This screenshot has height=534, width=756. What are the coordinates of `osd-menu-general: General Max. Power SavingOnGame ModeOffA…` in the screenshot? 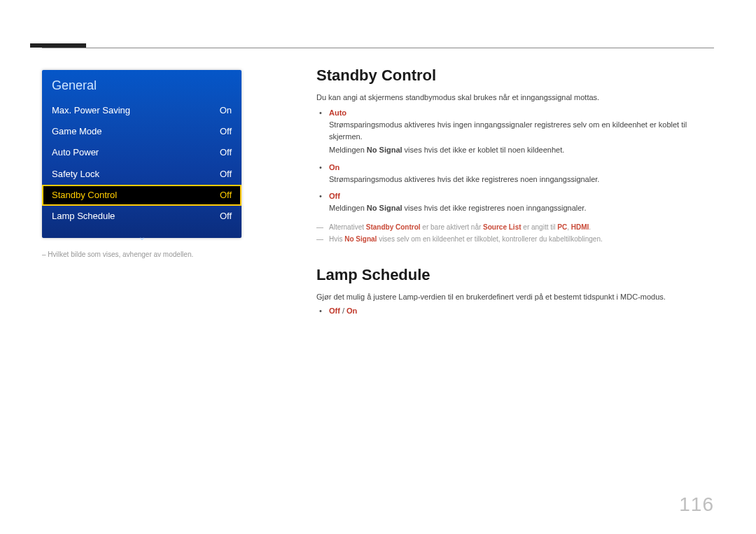 It's located at (141, 154).